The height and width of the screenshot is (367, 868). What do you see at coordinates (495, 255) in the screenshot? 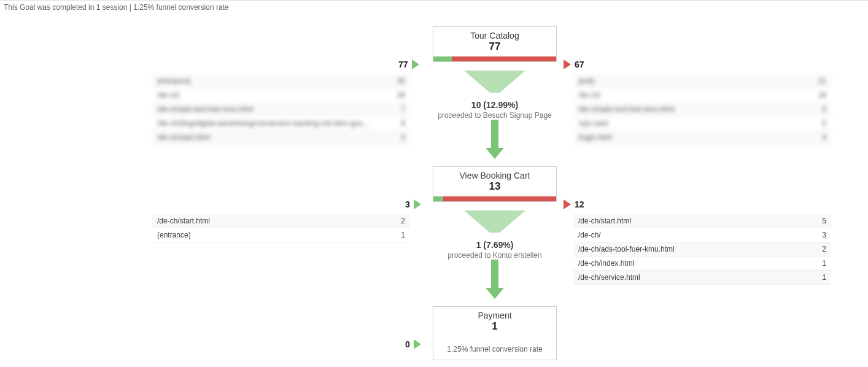
I see `proceed-sub: proceeded to Konto erstellen` at bounding box center [495, 255].